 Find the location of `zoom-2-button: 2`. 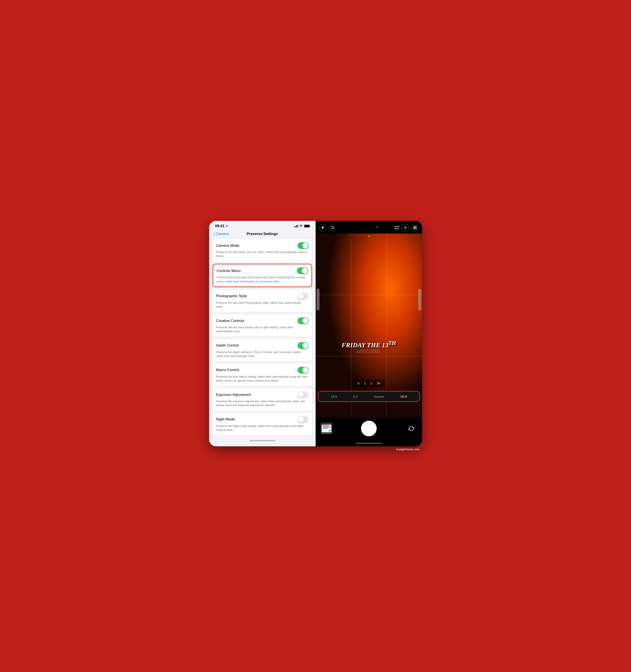

zoom-2-button: 2 is located at coordinates (371, 383).